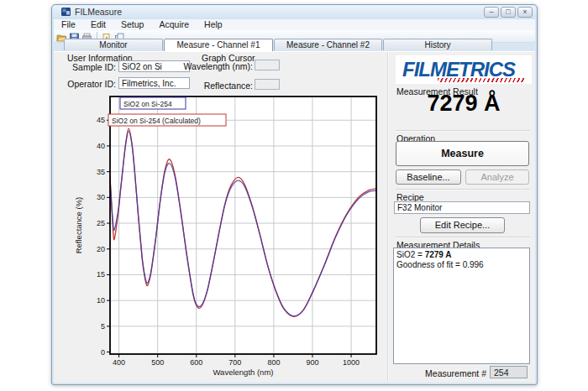  I want to click on y-tick-label: 0, so click(102, 352).